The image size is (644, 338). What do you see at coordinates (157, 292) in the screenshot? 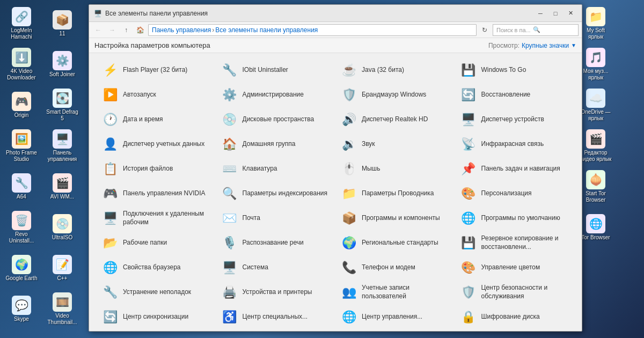
I see `cp-item-ustranenieNepol: 🔧 Устранение неполадок` at bounding box center [157, 292].